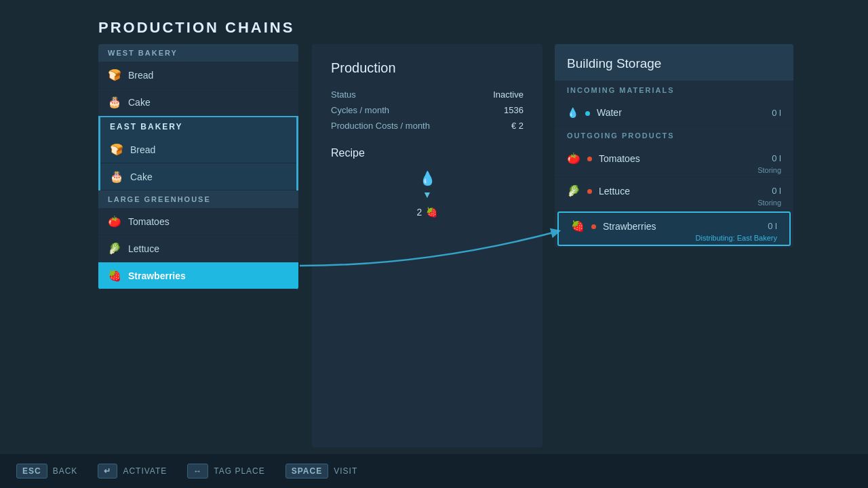 The width and height of the screenshot is (868, 488). I want to click on sidebar-item-tomatoes: Tomatoes, so click(198, 222).